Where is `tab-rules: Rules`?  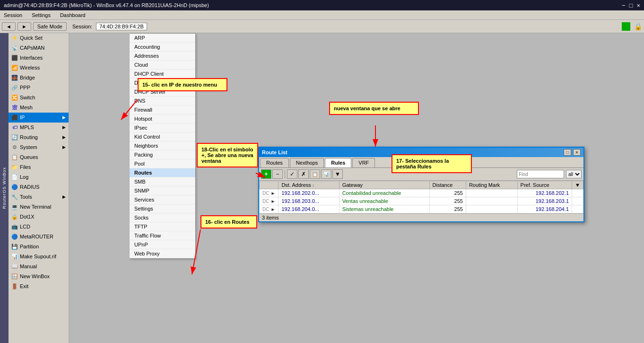 tab-rules: Rules is located at coordinates (338, 163).